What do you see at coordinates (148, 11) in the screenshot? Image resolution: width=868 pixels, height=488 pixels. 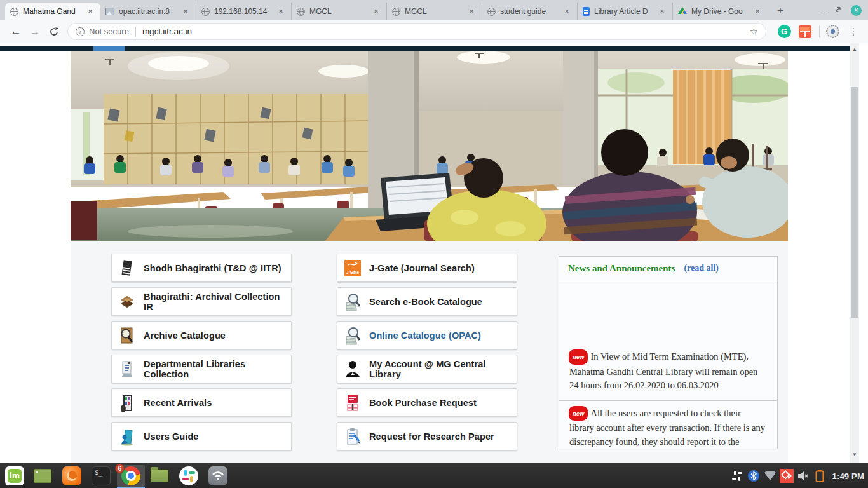 I see `tab-opac: opac.iitr.ac.in:8 ×` at bounding box center [148, 11].